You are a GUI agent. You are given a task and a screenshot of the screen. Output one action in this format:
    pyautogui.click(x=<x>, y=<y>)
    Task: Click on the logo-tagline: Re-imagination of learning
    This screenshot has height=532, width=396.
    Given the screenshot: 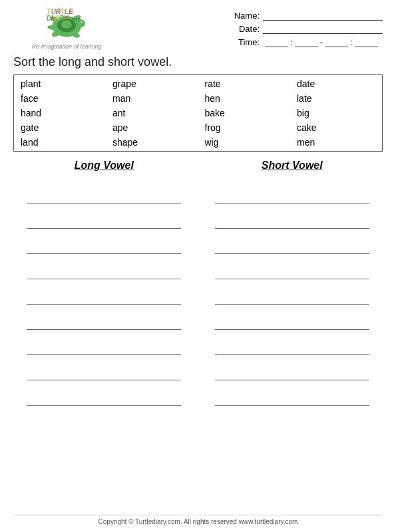 What is the action you would take?
    pyautogui.click(x=67, y=47)
    